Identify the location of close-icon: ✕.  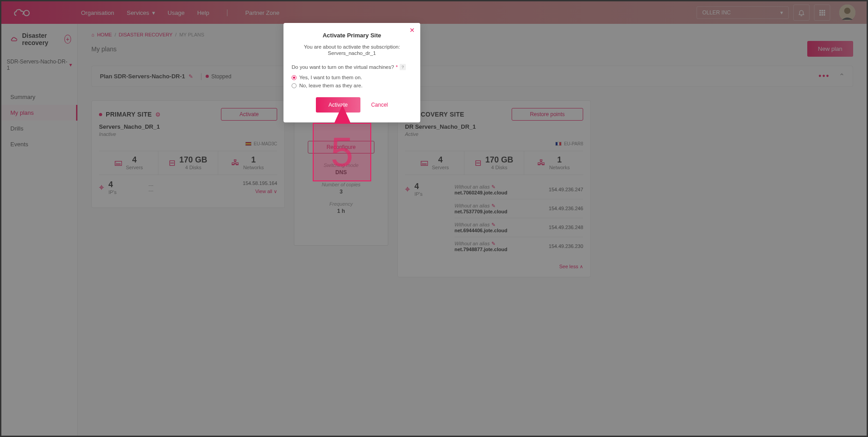
(412, 30).